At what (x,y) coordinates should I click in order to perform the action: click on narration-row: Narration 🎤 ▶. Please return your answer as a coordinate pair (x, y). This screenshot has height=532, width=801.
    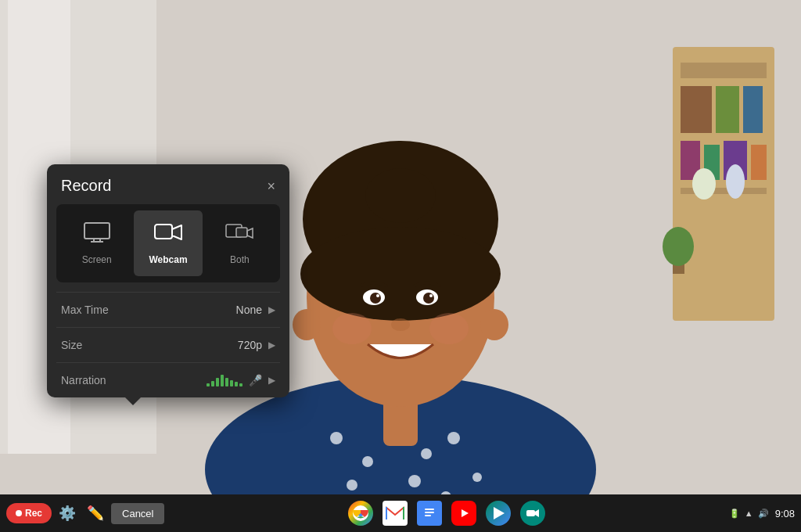
    Looking at the image, I should click on (168, 380).